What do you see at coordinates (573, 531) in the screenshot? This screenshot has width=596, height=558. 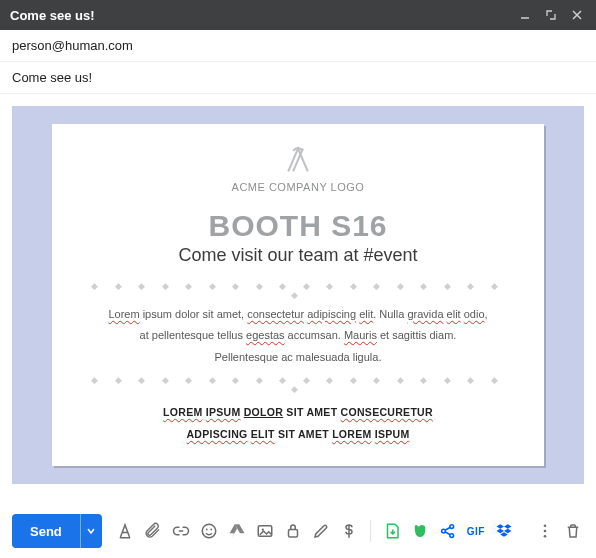 I see `trash-icon` at bounding box center [573, 531].